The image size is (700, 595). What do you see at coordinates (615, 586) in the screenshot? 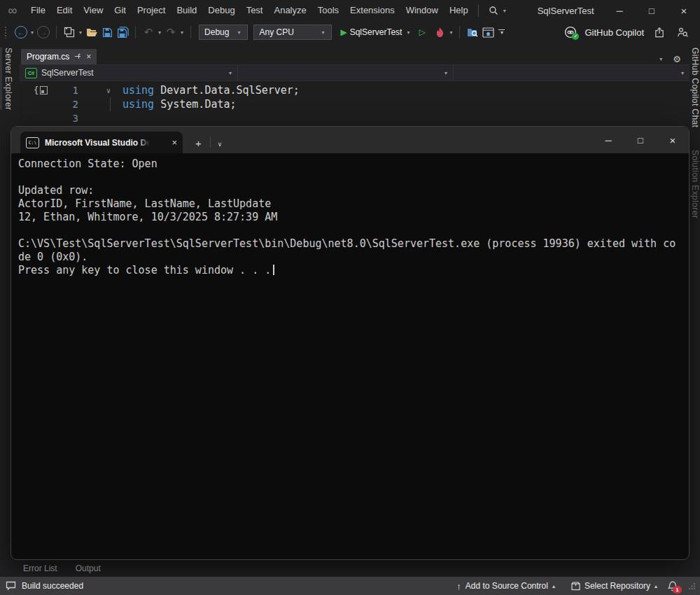
I see `select-repository-button: Select Repository ▴` at bounding box center [615, 586].